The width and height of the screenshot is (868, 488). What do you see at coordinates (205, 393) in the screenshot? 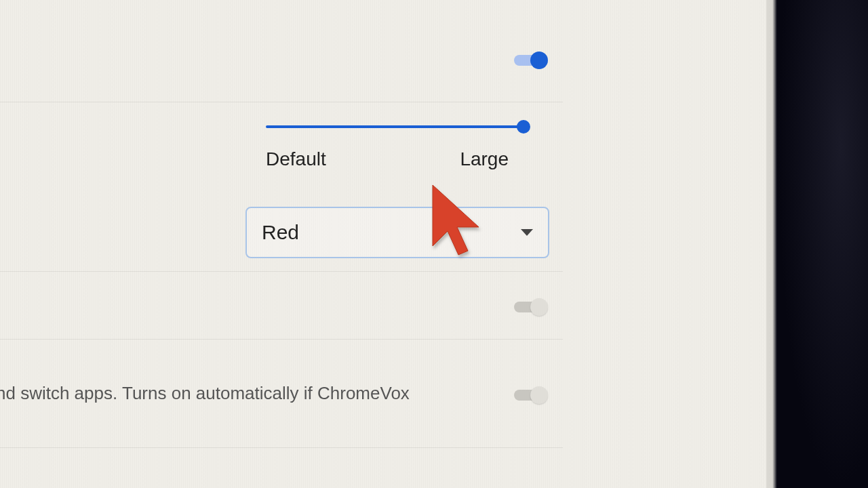
I see `setting-description-partial: nd switch apps. Turns on automatically i…` at bounding box center [205, 393].